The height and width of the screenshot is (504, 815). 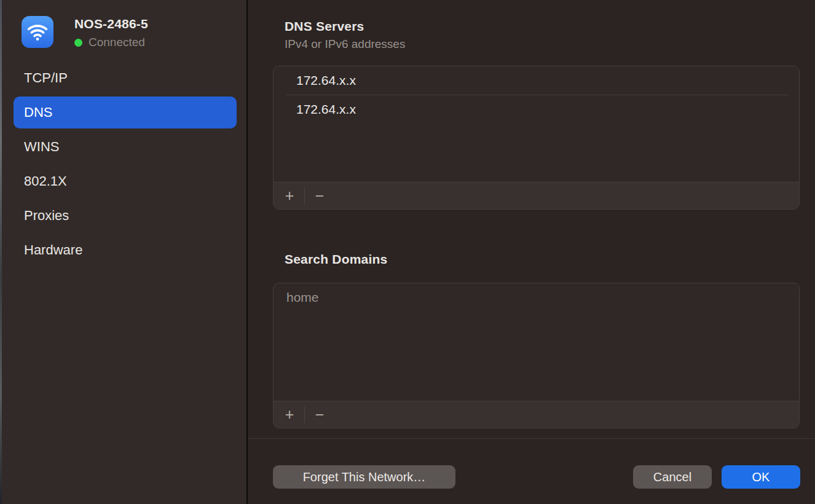 What do you see at coordinates (364, 477) in the screenshot?
I see `forget-network-button: Forget This Network…` at bounding box center [364, 477].